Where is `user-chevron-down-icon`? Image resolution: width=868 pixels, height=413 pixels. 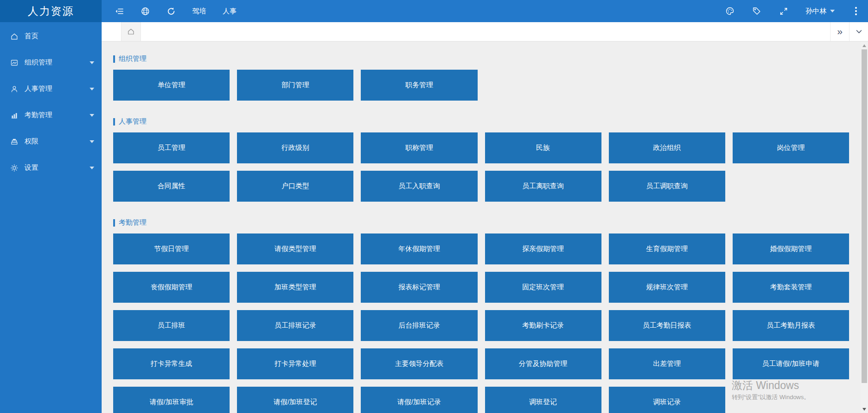
user-chevron-down-icon is located at coordinates (832, 11).